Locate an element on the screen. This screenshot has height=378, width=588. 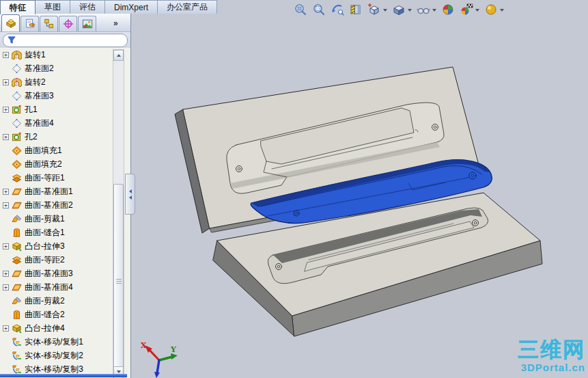
tree-item-曲面-缝合1: + 曲面-缝合1 is located at coordinates (56, 232).